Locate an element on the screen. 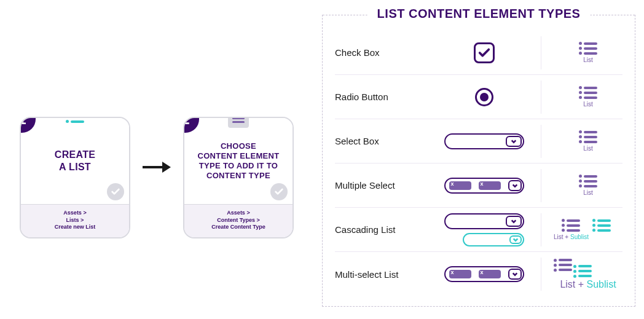 The height and width of the screenshot is (319, 644). step-body: CREATE A LIST is located at coordinates (75, 161).